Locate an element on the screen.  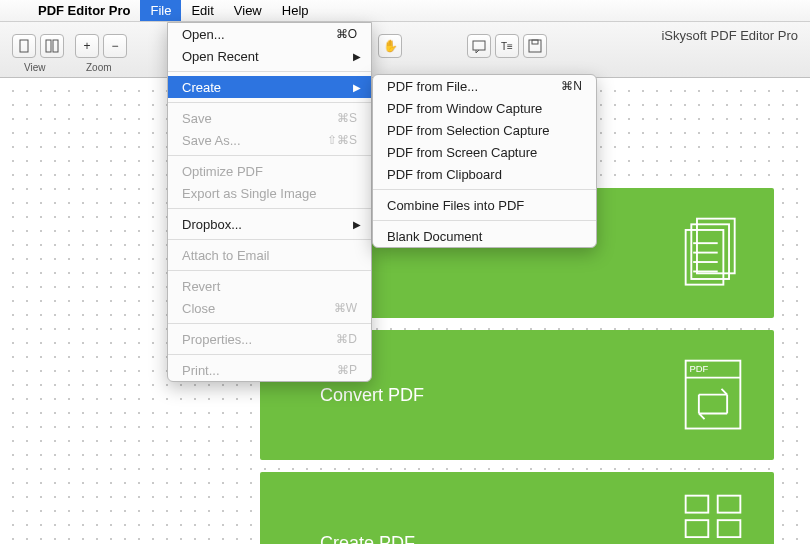
system-menubar: PDF Editor Pro File Edit View Help is located at coordinates (405, 11).